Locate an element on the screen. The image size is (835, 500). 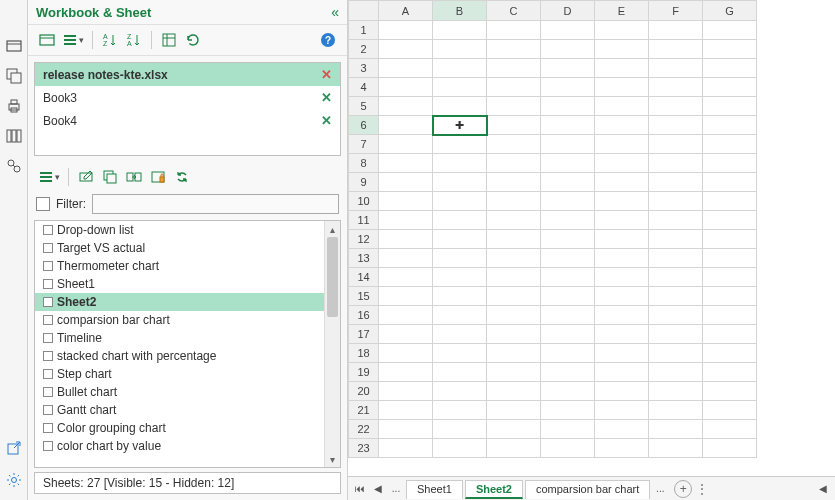
sheet-item: Timeline is located at coordinates (180, 338).